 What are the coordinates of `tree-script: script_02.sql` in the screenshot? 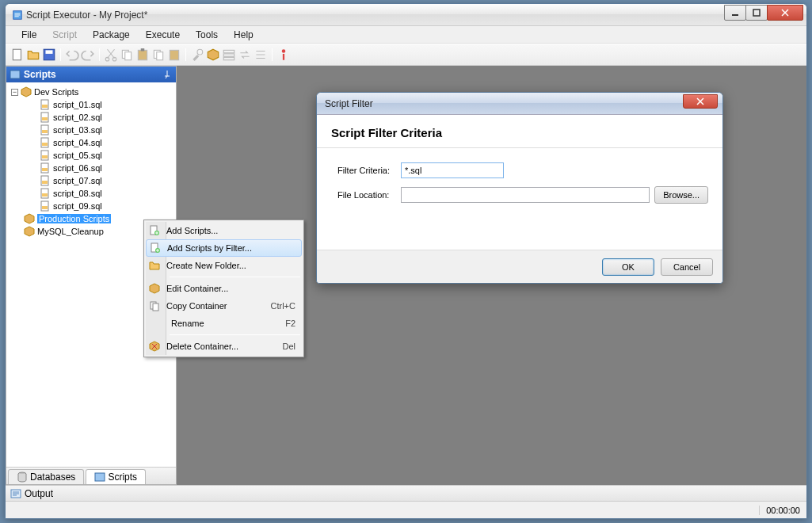 It's located at (91, 117).